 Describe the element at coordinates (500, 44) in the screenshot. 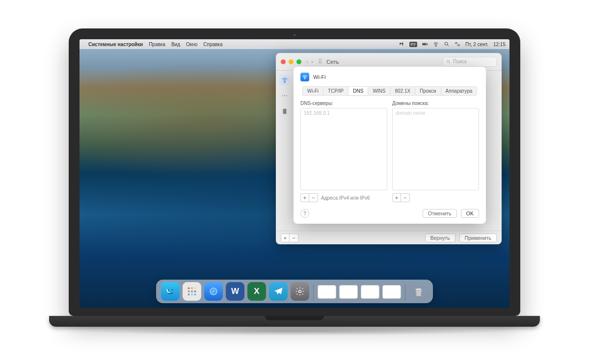

I see `menubar-time: 12:15` at that location.